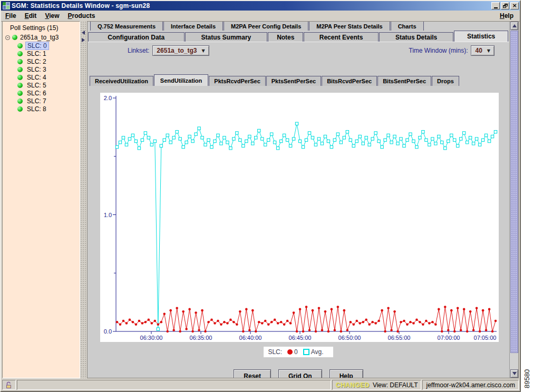 The width and height of the screenshot is (533, 392). Describe the element at coordinates (400, 338) in the screenshot. I see `svg-text: 06:55:00` at that location.